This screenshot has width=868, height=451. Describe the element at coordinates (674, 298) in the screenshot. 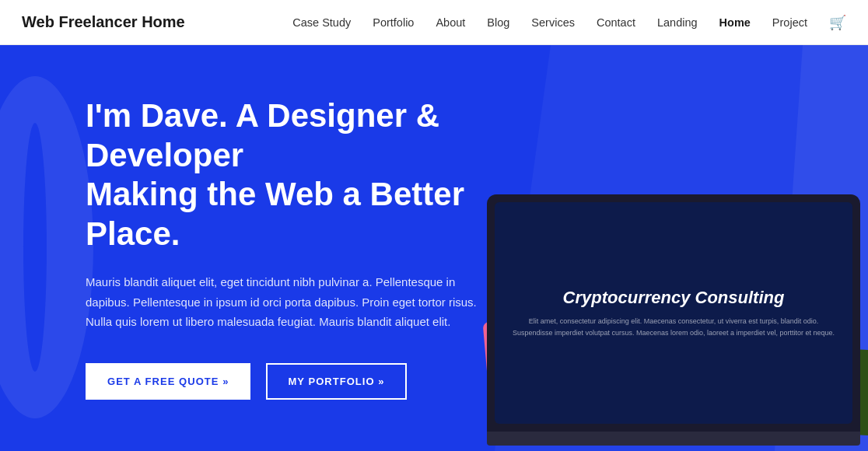

I see `screen-title: Cryptocurrency Consulting` at that location.